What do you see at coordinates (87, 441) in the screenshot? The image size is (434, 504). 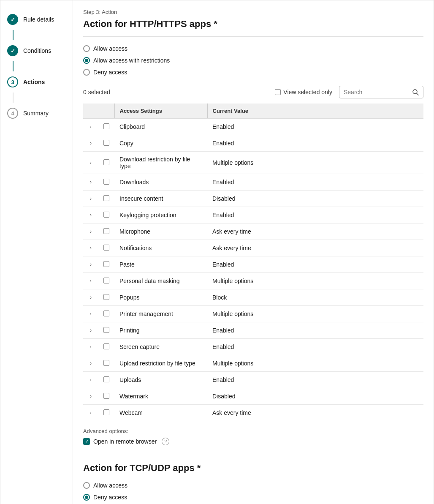 I see `remote-browser-checkbox: ✓` at bounding box center [87, 441].